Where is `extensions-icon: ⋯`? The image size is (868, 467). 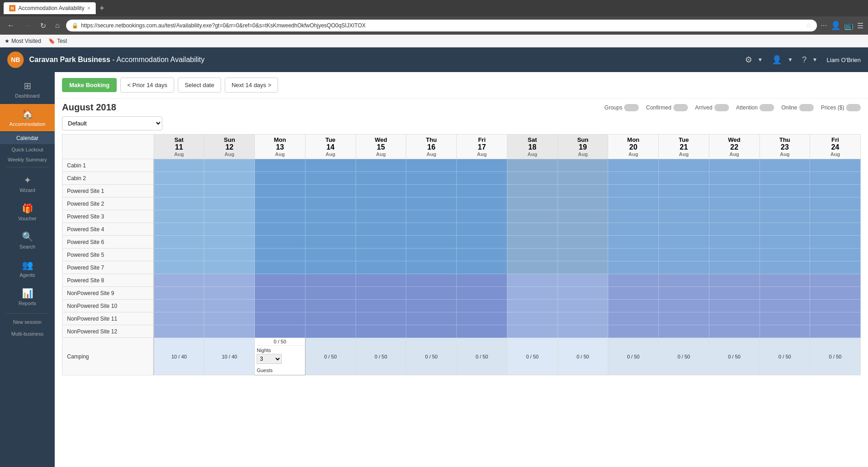
extensions-icon: ⋯ is located at coordinates (824, 26).